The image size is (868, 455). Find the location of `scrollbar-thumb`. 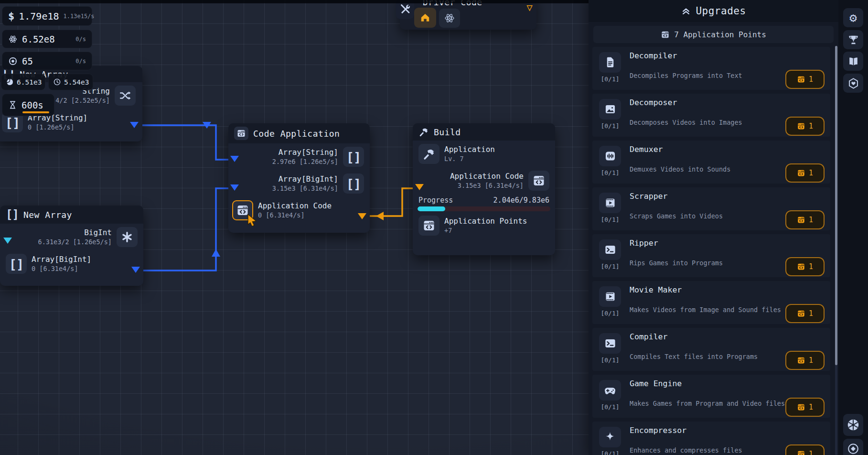

scrollbar-thumb is located at coordinates (836, 206).